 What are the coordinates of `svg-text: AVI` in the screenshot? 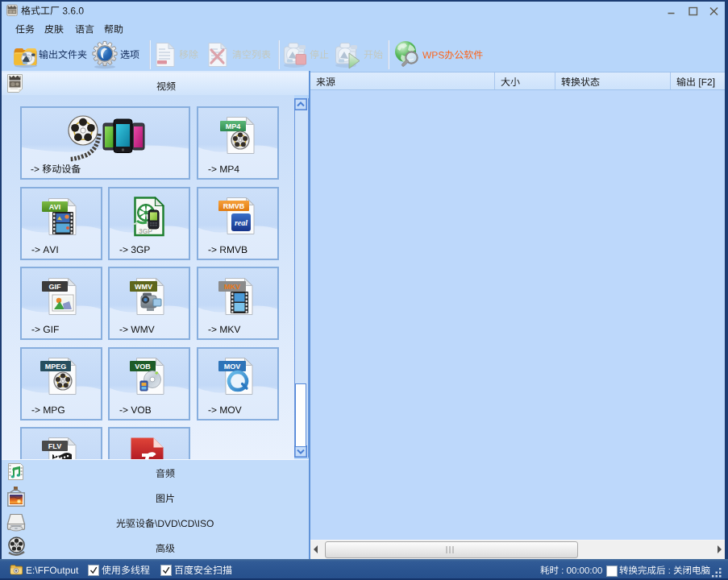 It's located at (55, 207).